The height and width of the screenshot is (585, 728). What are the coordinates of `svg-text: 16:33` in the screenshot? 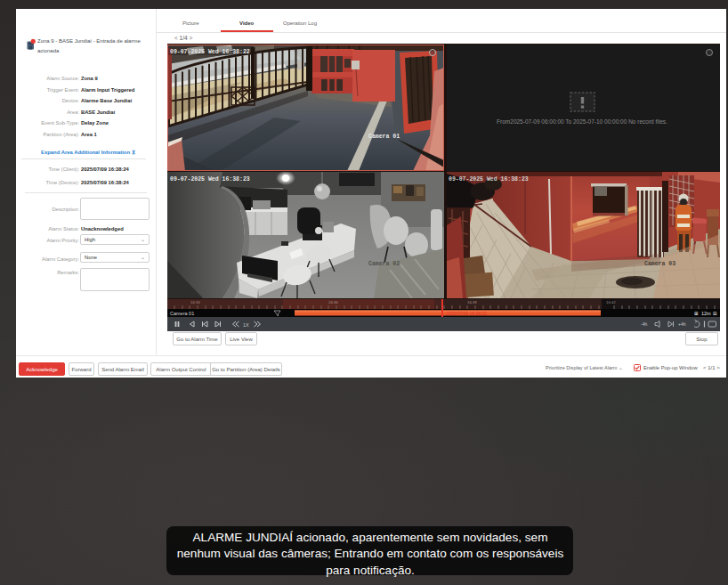 It's located at (196, 303).